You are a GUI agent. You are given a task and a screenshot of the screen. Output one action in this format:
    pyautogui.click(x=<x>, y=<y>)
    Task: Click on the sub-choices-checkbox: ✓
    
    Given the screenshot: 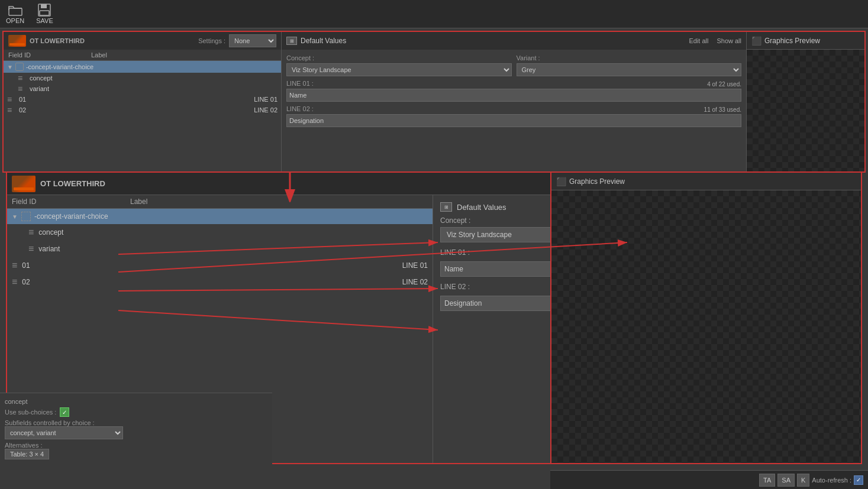 What is the action you would take?
    pyautogui.click(x=64, y=412)
    